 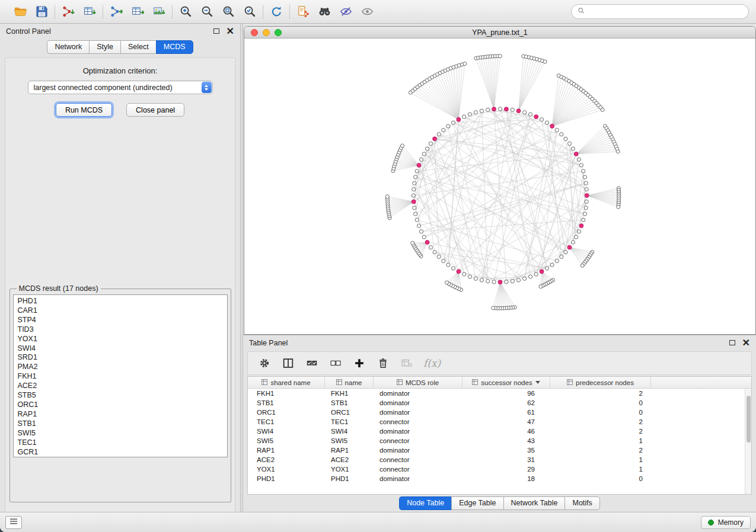 I want to click on export-image-icon, so click(x=159, y=12).